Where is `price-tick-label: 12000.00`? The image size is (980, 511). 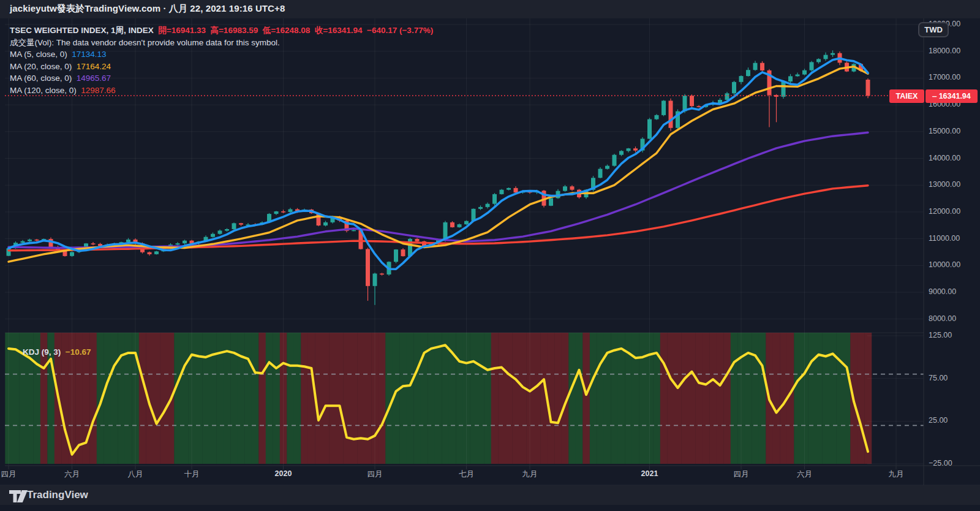
price-tick-label: 12000.00 is located at coordinates (944, 211).